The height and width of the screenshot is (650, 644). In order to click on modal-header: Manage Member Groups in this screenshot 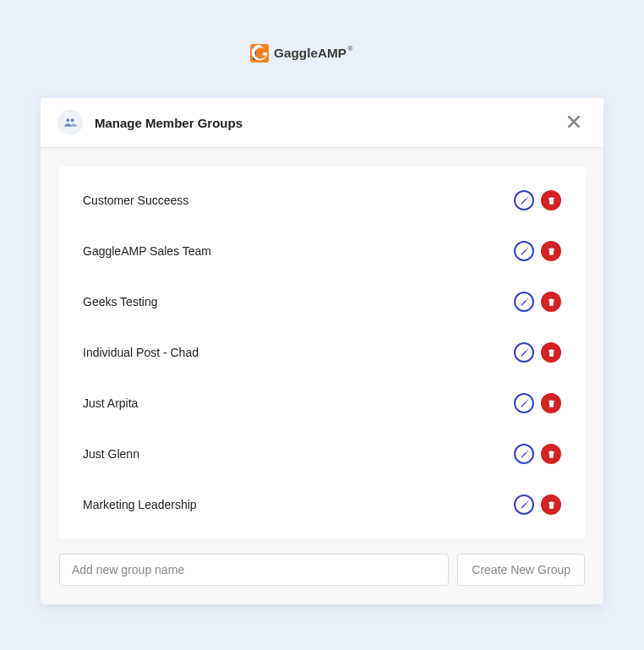, I will do `click(322, 123)`.